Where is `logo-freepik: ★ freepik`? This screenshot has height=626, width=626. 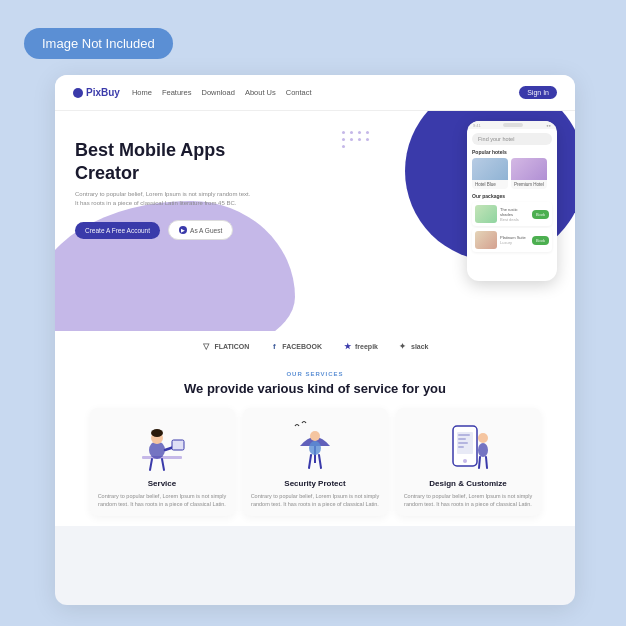
logo-freepik: ★ freepik is located at coordinates (360, 346).